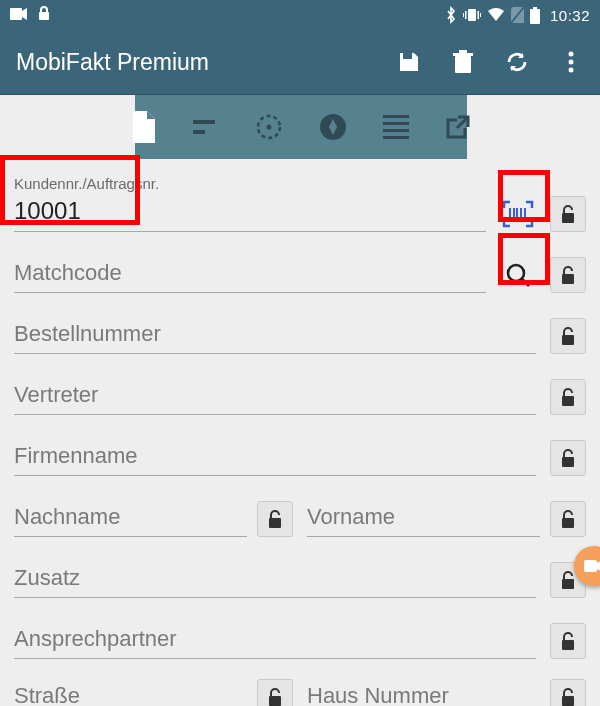 The width and height of the screenshot is (600, 706). I want to click on camera-icon, so click(19, 16).